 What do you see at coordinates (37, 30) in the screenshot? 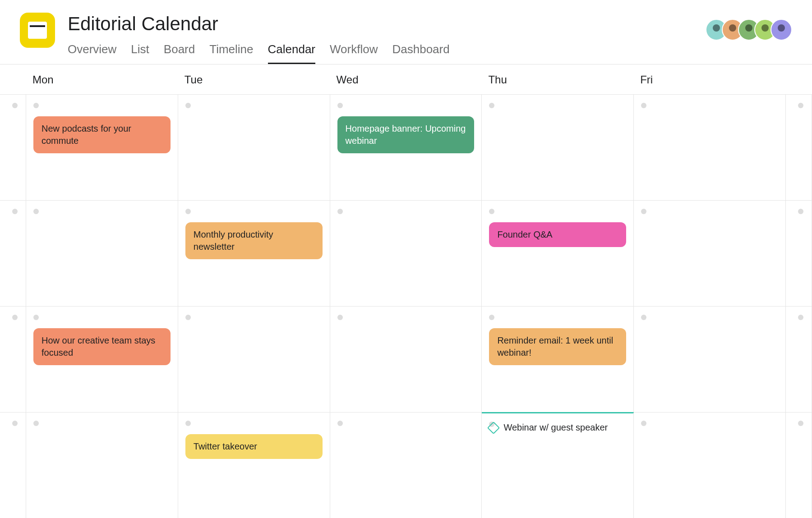
I see `calendar-icon` at bounding box center [37, 30].